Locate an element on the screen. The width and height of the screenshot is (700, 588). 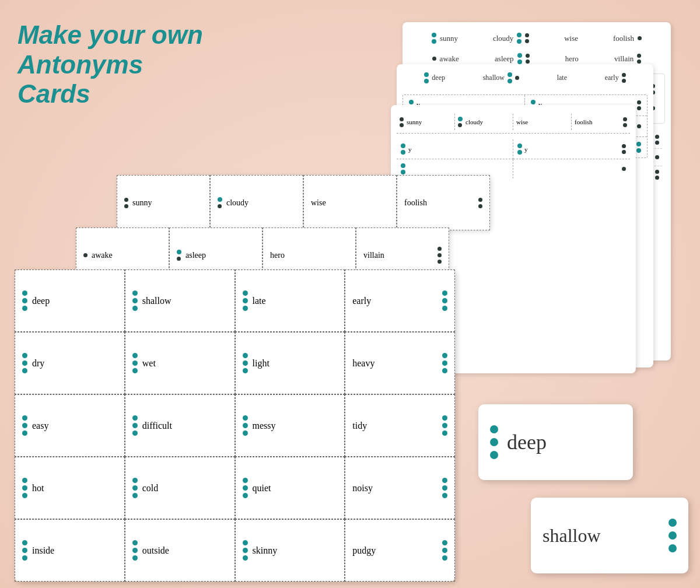
cell-wet: wet is located at coordinates (180, 363).